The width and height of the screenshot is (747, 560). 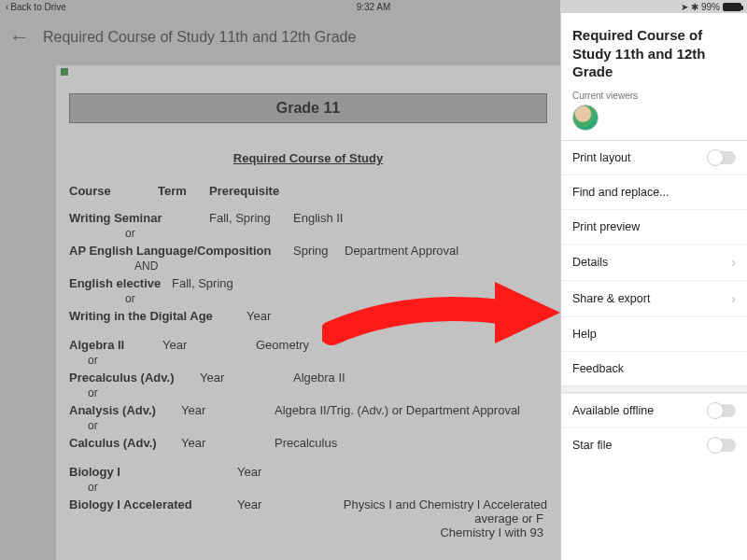 What do you see at coordinates (99, 7) in the screenshot?
I see `back-to-drive: ‹ Back to Drive` at bounding box center [99, 7].